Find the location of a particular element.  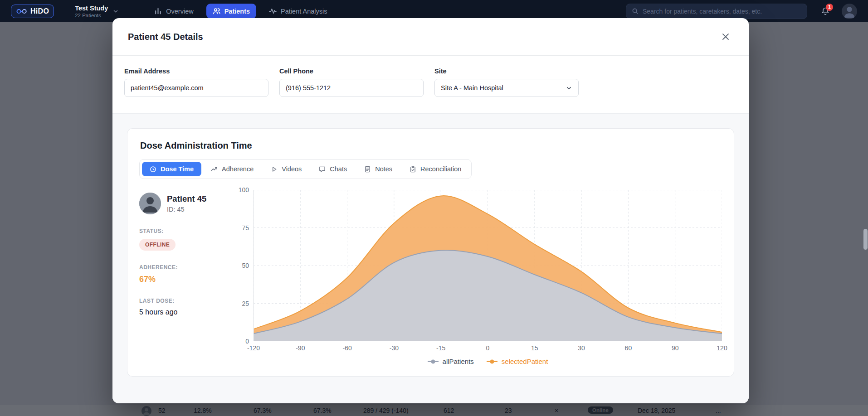

search-bar is located at coordinates (717, 11).